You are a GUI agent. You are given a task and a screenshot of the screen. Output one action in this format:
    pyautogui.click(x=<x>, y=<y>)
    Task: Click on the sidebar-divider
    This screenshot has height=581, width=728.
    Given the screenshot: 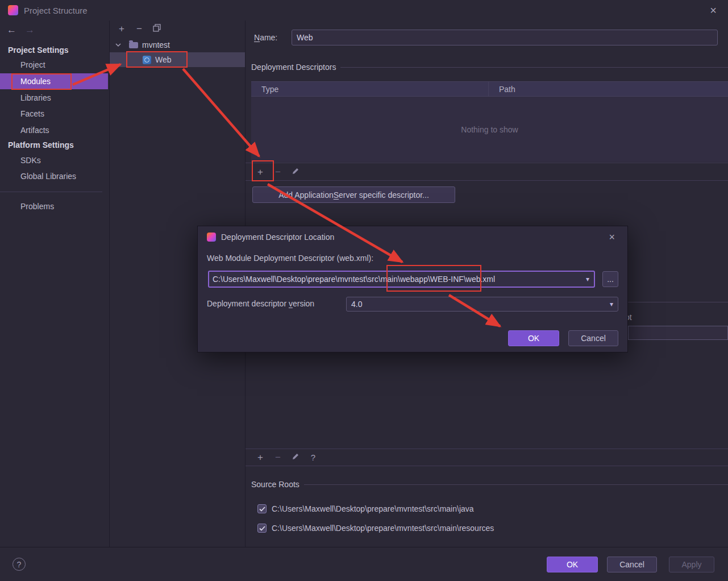 What is the action you would take?
    pyautogui.click(x=51, y=192)
    